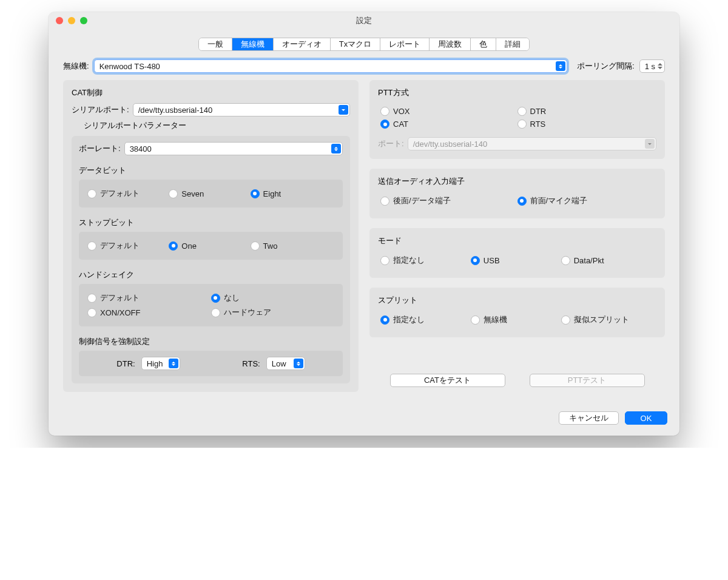  What do you see at coordinates (517, 194) in the screenshot?
I see `tx-audio-group: 送信オーディオ入力端子 後面/データ端子 前面/マイク端子` at bounding box center [517, 194].